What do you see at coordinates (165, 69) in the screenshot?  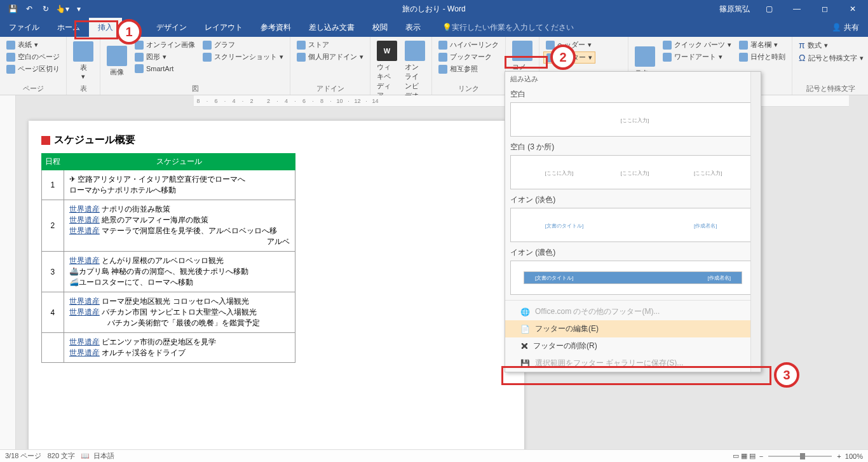 I see `smartart-button: SmartArt` at bounding box center [165, 69].